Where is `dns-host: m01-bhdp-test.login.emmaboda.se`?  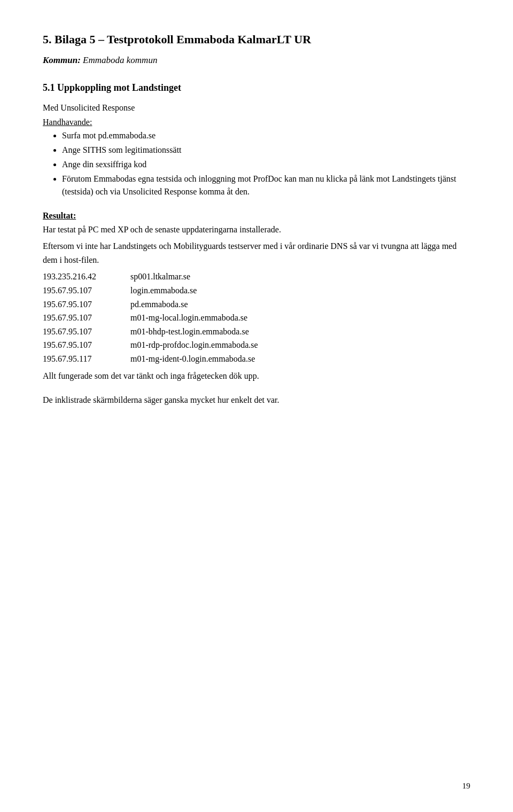
dns-host: m01-bhdp-test.login.emmaboda.se is located at coordinates (190, 331).